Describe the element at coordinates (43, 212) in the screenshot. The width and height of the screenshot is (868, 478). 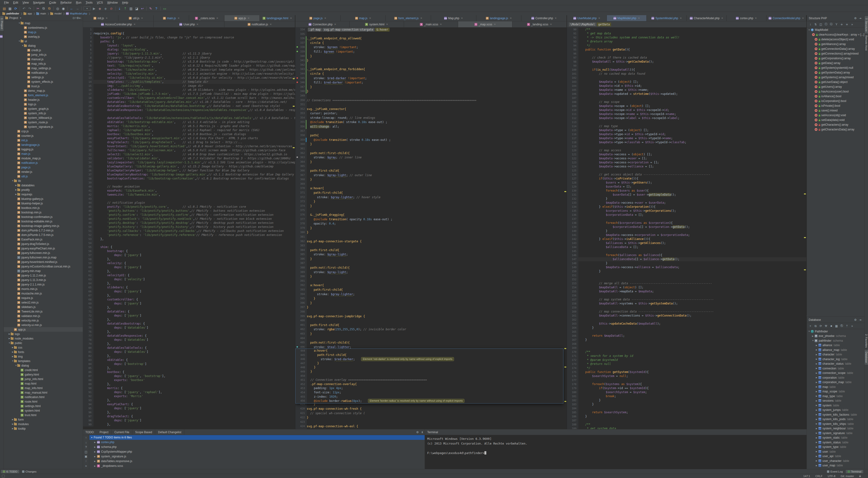
I see `tree-item: JSbootstrap.min.js` at that location.